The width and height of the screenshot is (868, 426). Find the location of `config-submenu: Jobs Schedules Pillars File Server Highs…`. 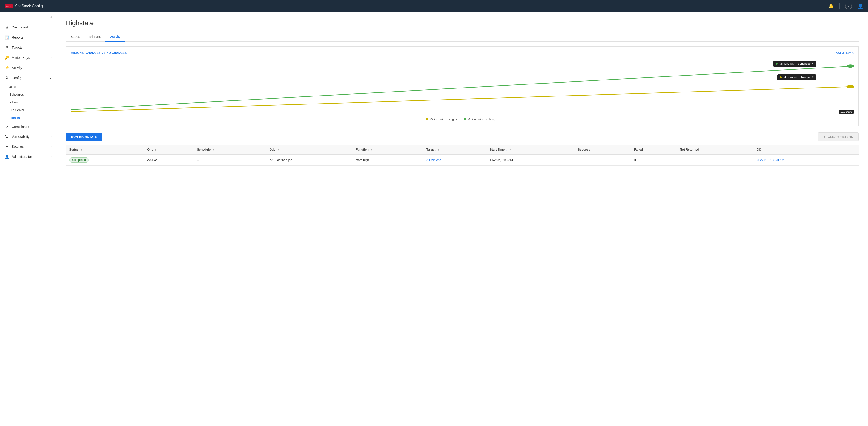

config-submenu: Jobs Schedules Pillars File Server Highs… is located at coordinates (28, 102).